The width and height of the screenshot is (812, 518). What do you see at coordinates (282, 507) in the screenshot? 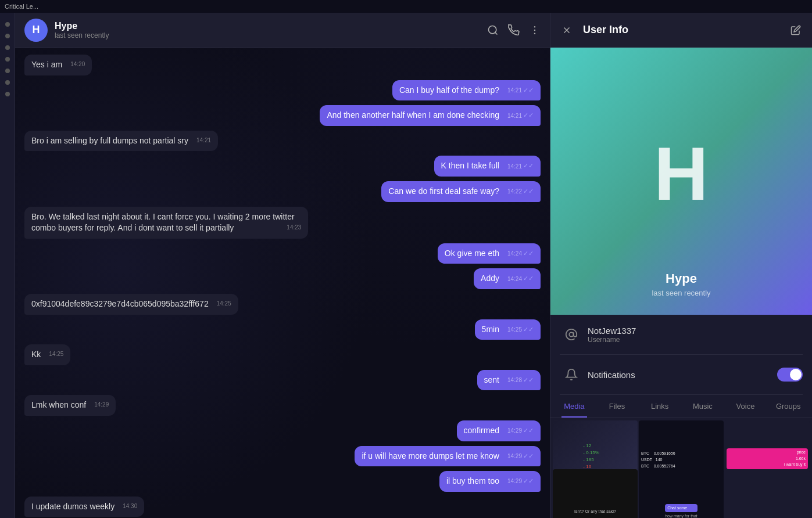
I see `message-row: I update dumos weekly 14:30` at bounding box center [282, 507].